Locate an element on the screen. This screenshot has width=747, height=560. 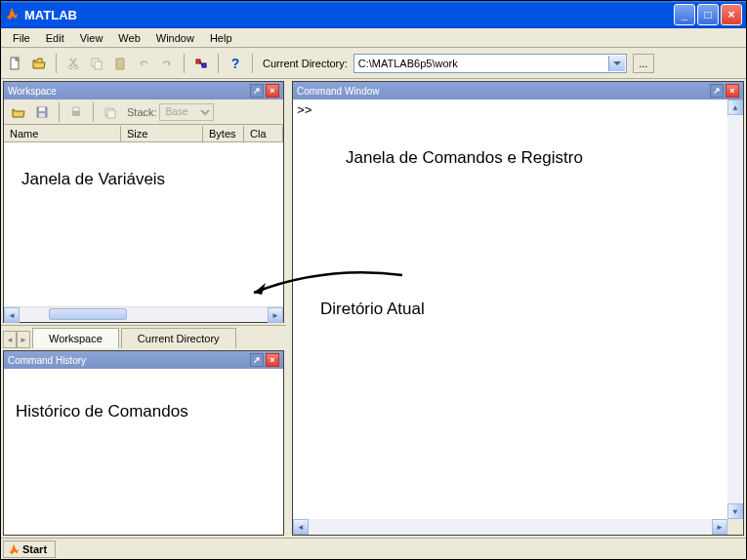
command-history-body: Histórico de Comandos is located at coordinates (144, 452).